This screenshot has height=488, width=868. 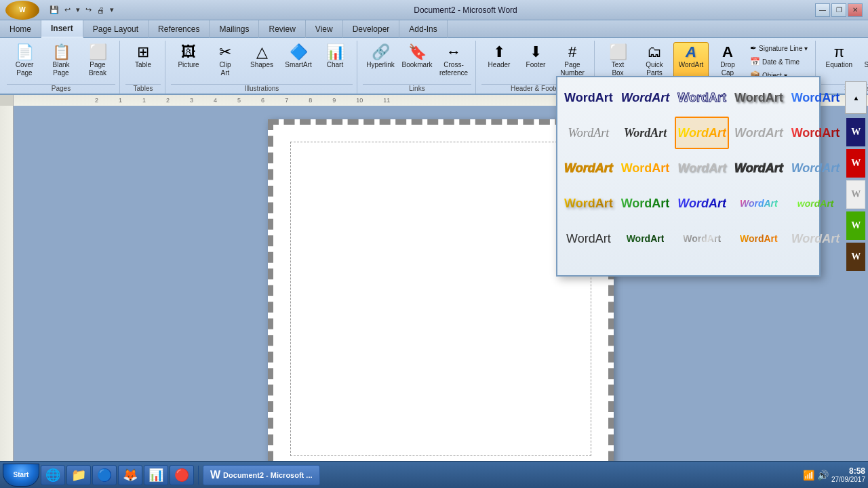 I want to click on wordart-style-6: WordArt, so click(x=589, y=133).